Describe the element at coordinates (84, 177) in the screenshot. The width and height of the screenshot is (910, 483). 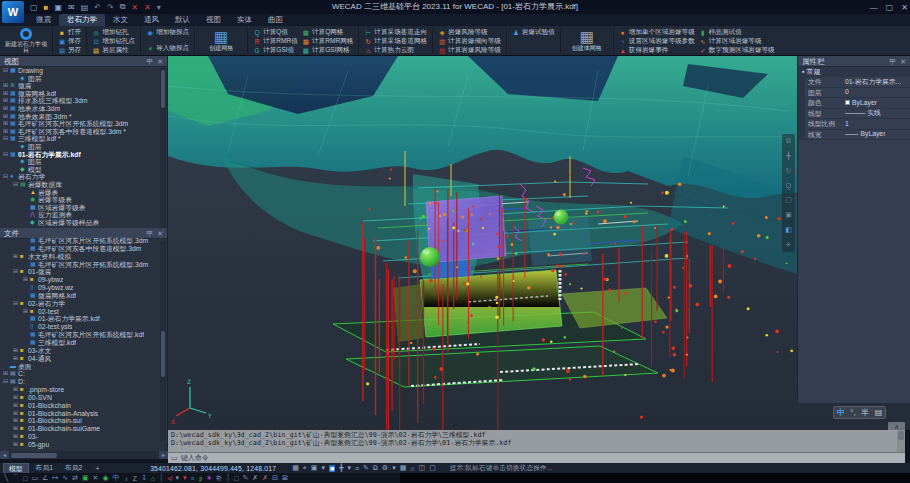
I see `tree-item: ⊟●岩石力学` at that location.